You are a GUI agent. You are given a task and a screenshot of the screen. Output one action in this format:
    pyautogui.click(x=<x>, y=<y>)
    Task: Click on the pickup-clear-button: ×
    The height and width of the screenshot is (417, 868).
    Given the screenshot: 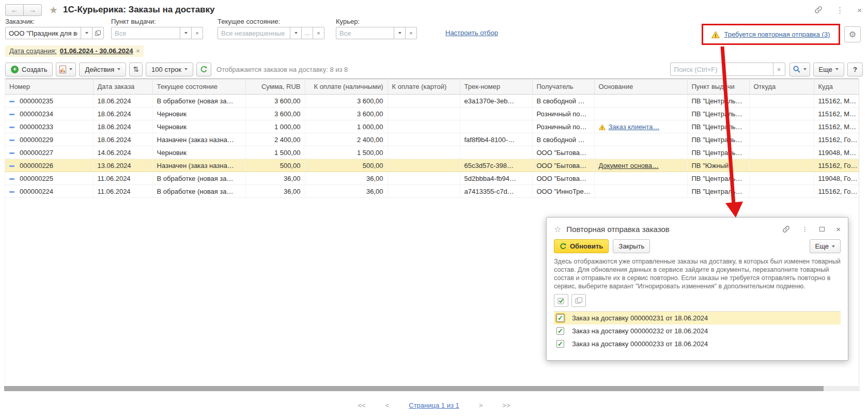 What is the action you would take?
    pyautogui.click(x=197, y=33)
    